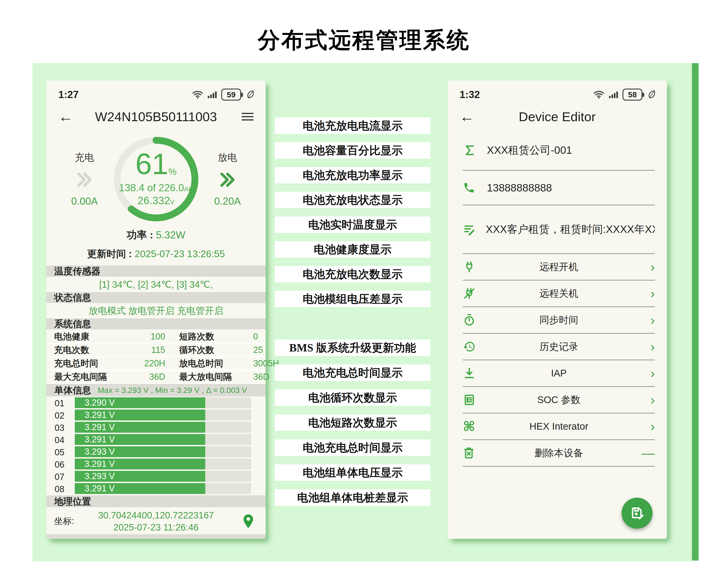 This screenshot has width=728, height=586. Describe the element at coordinates (559, 427) in the screenshot. I see `menu-item-hex-interator: ⌘ HEX Interator ›` at that location.